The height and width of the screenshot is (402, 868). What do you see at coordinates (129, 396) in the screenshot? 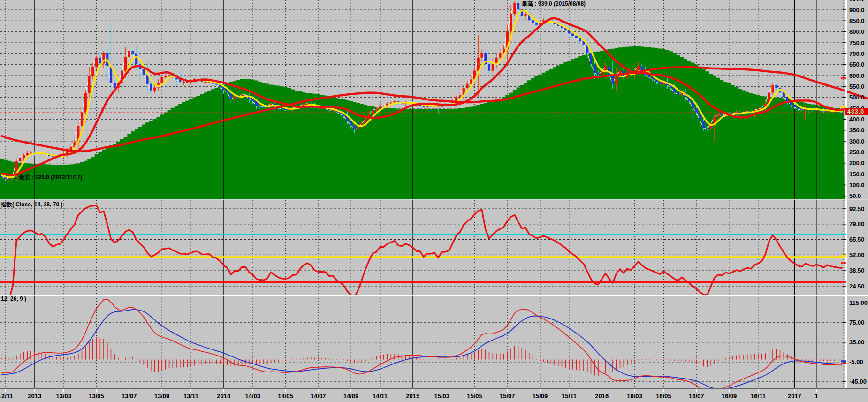
I see `svg-text: 13/07` at bounding box center [129, 396].